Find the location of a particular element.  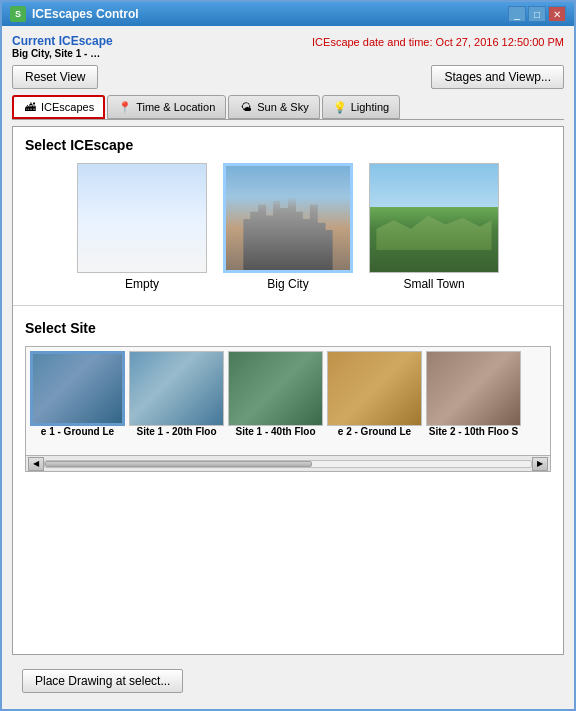

sites-inner: e 1 - Ground Le Site 1 - 20th Floo is located at coordinates (276, 401).